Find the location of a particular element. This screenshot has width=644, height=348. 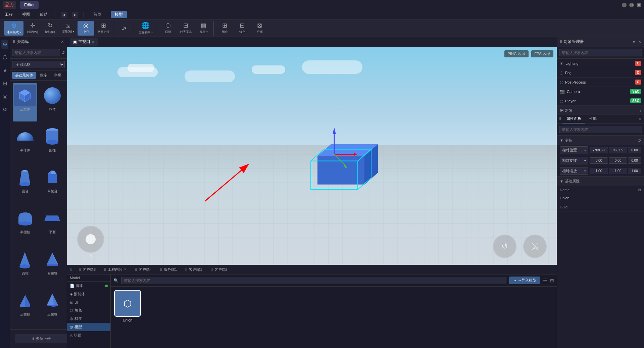

object-postprocess: ◌ PostProcess C is located at coordinates (601, 82).